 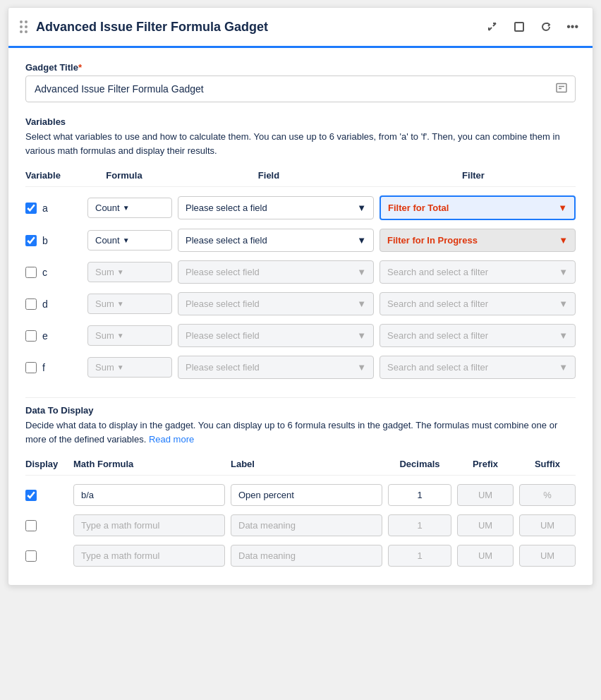 What do you see at coordinates (300, 272) in the screenshot?
I see `variable-row-c: c Sum ▼ Please select field ▼ Search and…` at bounding box center [300, 272].